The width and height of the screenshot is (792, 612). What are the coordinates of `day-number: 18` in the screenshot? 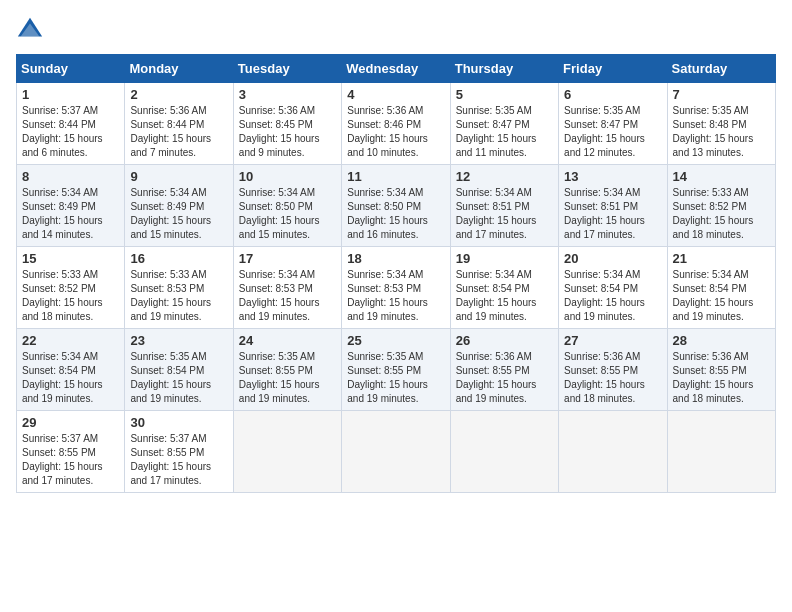 It's located at (396, 258).